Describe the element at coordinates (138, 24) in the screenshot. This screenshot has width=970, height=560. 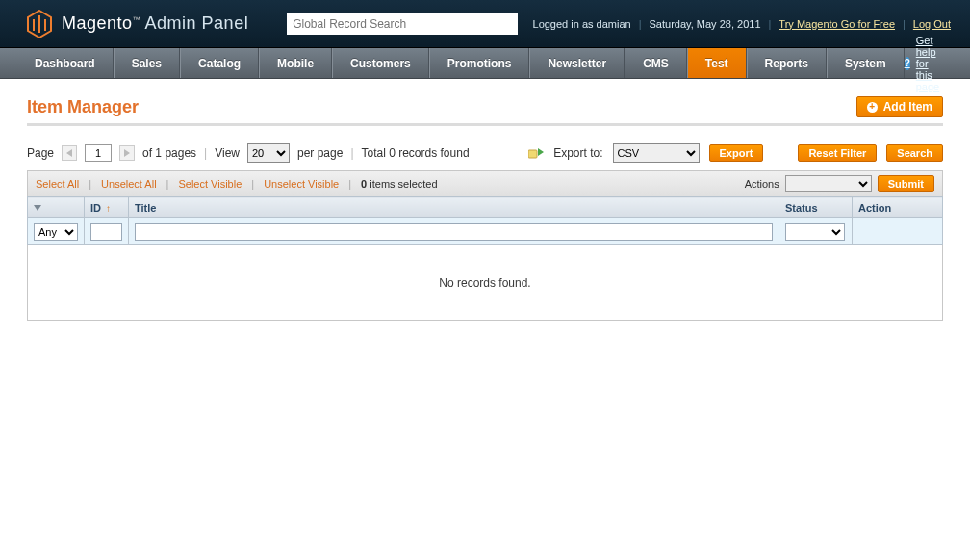
I see `logo: Magento™ Admin Panel` at that location.